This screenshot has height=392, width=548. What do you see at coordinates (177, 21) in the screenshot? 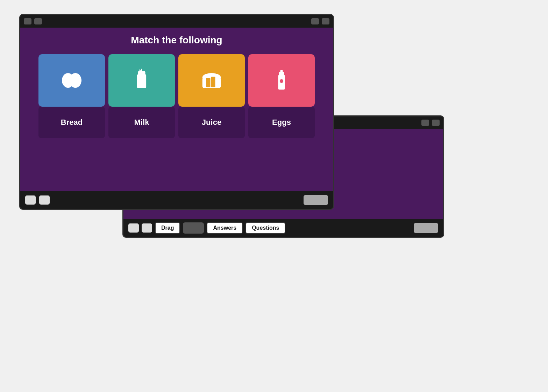
I see `main-window-titlebar` at bounding box center [177, 21].